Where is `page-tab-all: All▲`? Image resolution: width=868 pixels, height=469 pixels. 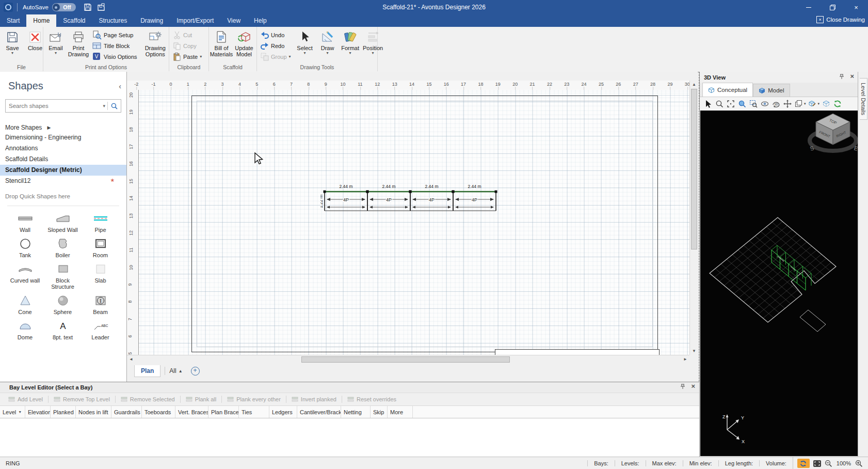
page-tab-all: All▲ is located at coordinates (175, 371).